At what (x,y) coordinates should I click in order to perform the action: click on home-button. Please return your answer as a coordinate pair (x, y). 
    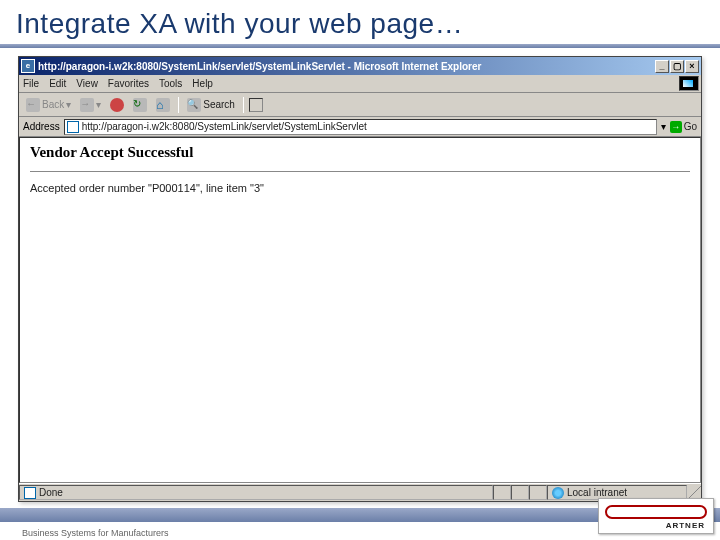
    Looking at the image, I should click on (163, 105).